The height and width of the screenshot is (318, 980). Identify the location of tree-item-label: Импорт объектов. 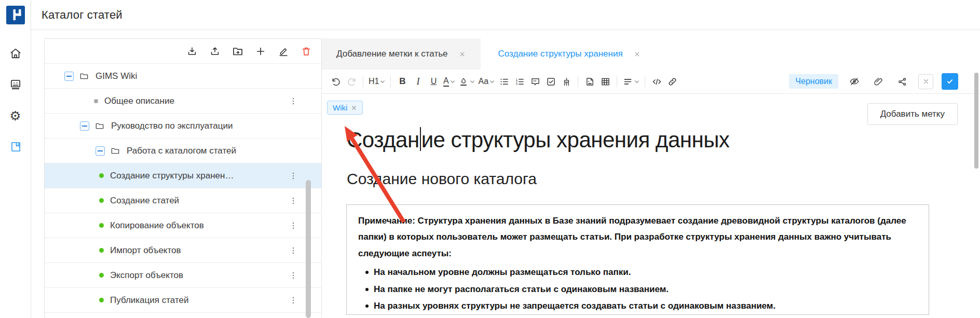
(145, 251).